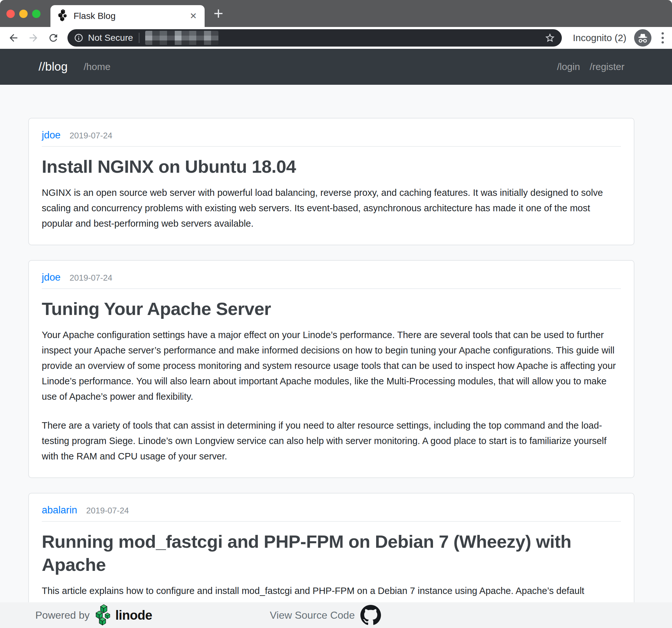 This screenshot has width=672, height=628. Describe the element at coordinates (331, 208) in the screenshot. I see `post-paragraph: NGINX is an open source web server with …` at that location.